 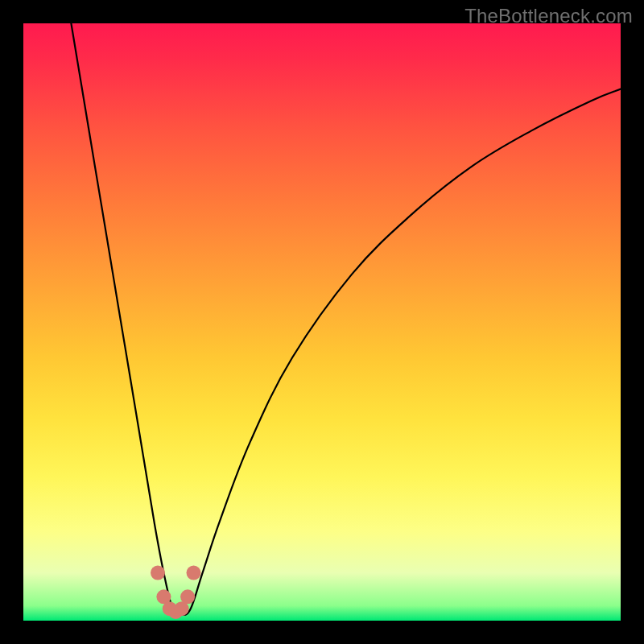 What do you see at coordinates (175, 592) in the screenshot?
I see `highlight-dots` at bounding box center [175, 592].